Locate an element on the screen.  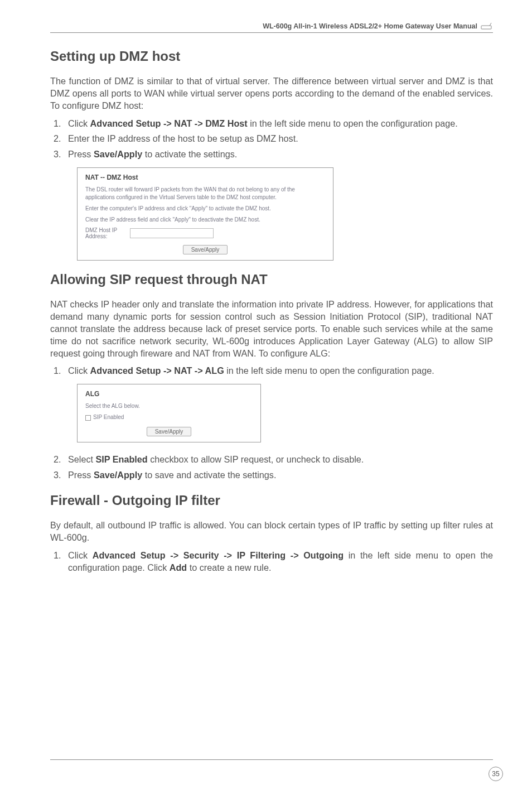
text: to create a new rule. is located at coordinates (229, 567).